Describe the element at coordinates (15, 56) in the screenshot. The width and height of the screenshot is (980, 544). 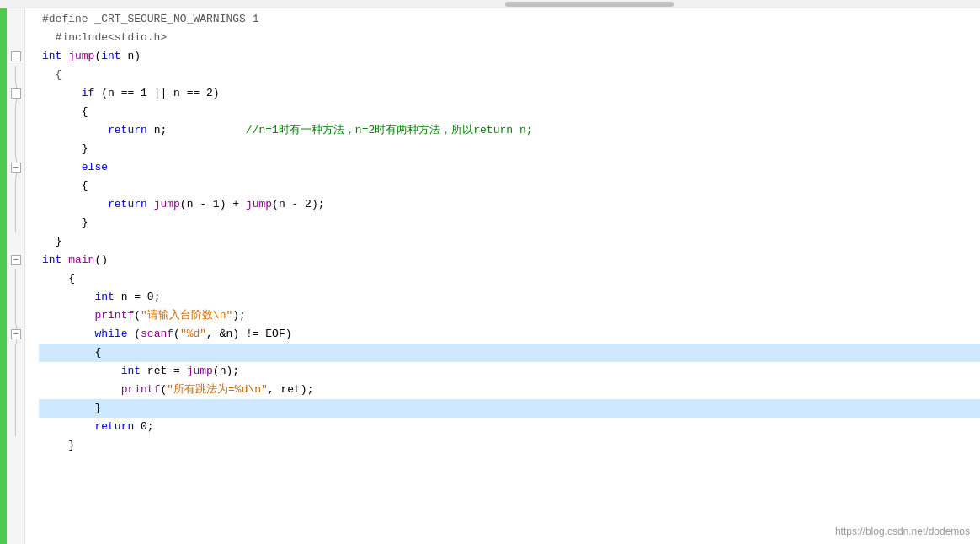
I see `fold-row-3: −` at that location.